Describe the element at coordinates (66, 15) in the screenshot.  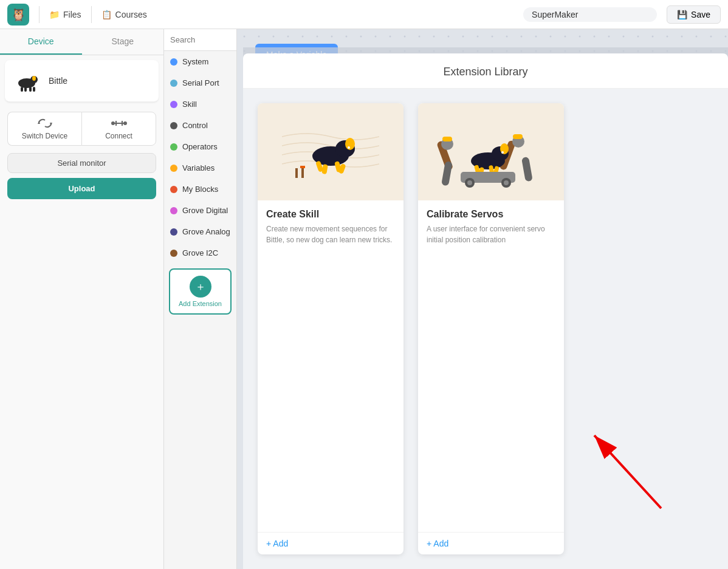
I see `nav-files: 📁 Files` at that location.